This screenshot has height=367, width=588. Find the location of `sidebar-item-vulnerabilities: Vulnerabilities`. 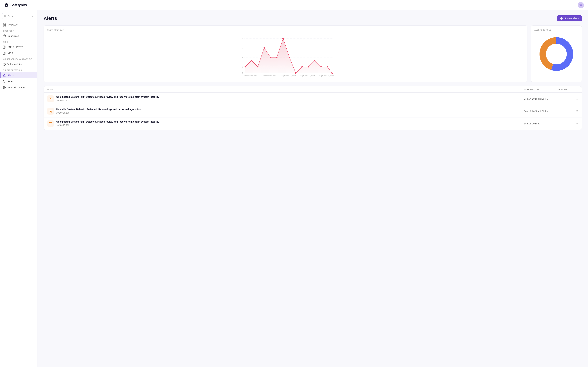

sidebar-item-vulnerabilities: Vulnerabilities is located at coordinates (18, 64).